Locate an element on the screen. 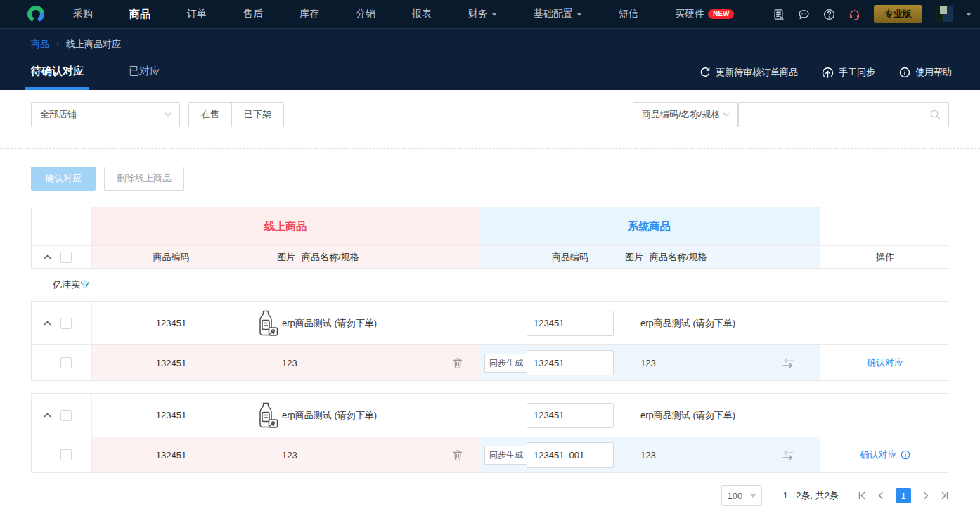  online-sku-code: 132451 is located at coordinates (172, 456).